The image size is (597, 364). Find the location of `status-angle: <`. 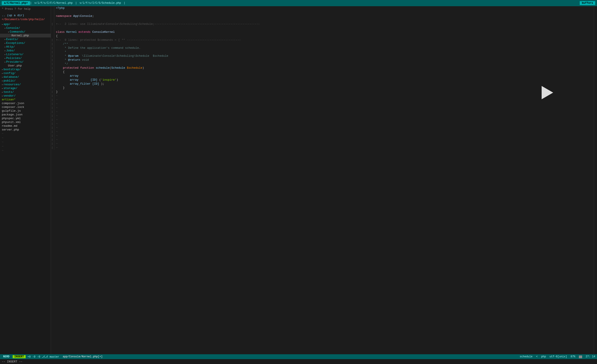

status-angle: < is located at coordinates (537, 357).